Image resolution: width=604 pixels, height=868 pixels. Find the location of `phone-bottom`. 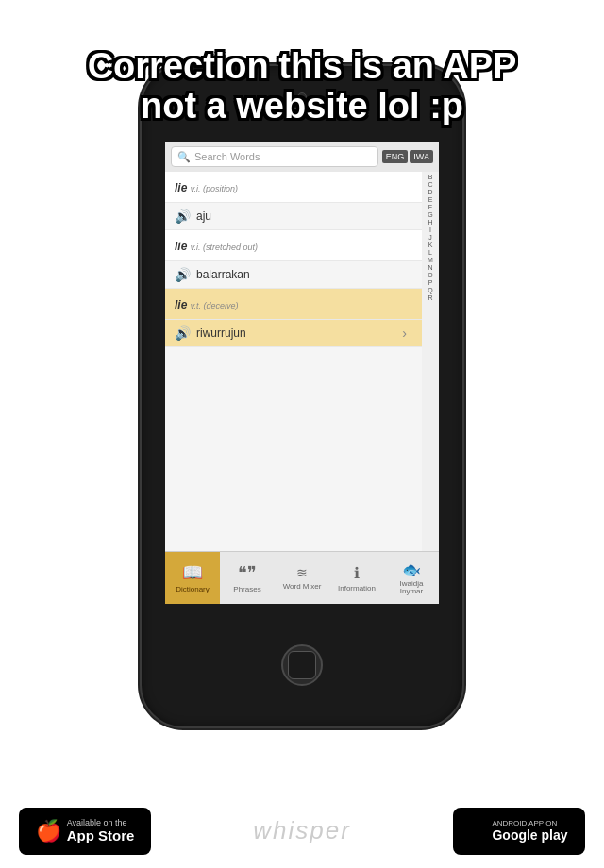

phone-bottom is located at coordinates (302, 665).